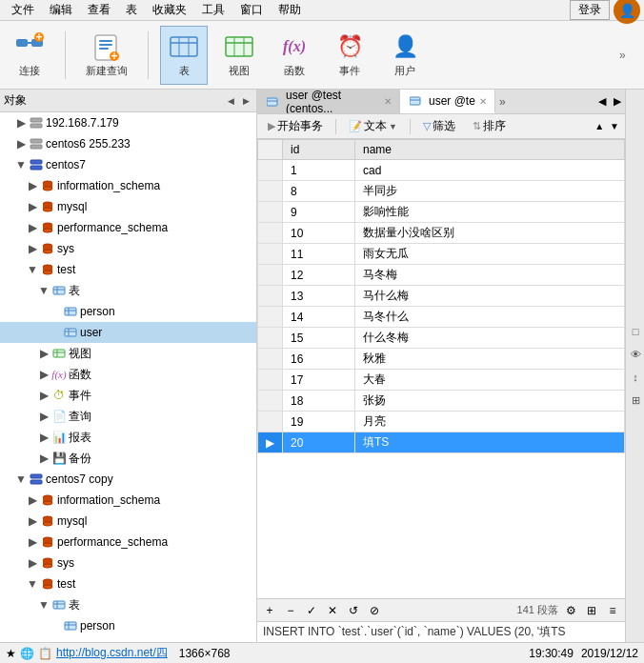 The image size is (644, 663). Describe the element at coordinates (490, 422) in the screenshot. I see `cell-name: 月亮` at that location.